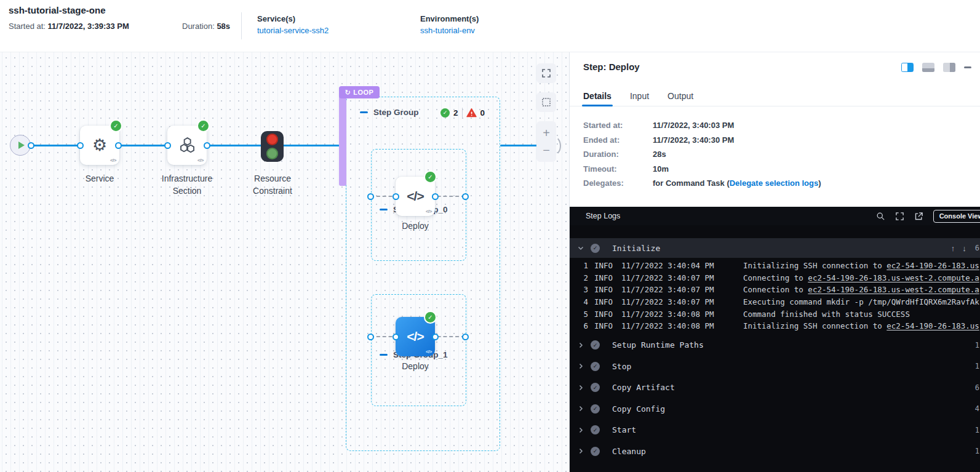 This screenshot has height=472, width=980. Describe the element at coordinates (612, 66) in the screenshot. I see `panel-title: Step: Deploy` at that location.